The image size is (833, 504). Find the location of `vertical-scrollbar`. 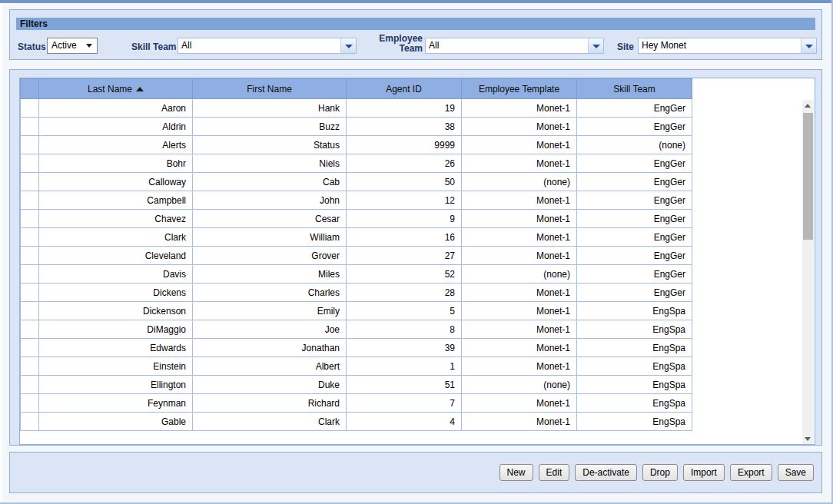

vertical-scrollbar is located at coordinates (808, 272).